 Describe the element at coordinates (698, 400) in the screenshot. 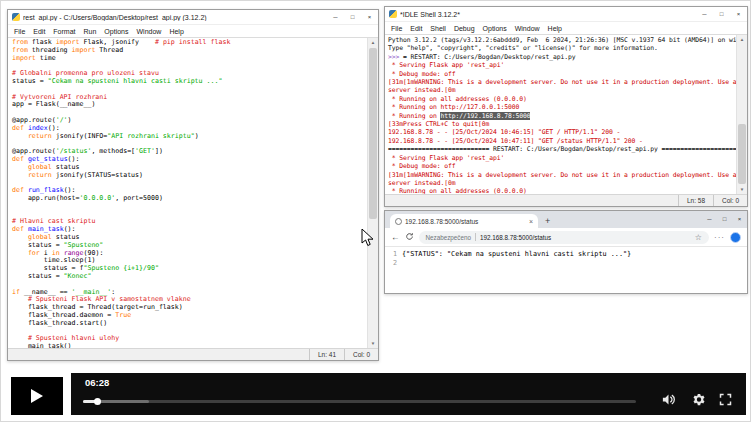

I see `settings-gear-icon` at that location.